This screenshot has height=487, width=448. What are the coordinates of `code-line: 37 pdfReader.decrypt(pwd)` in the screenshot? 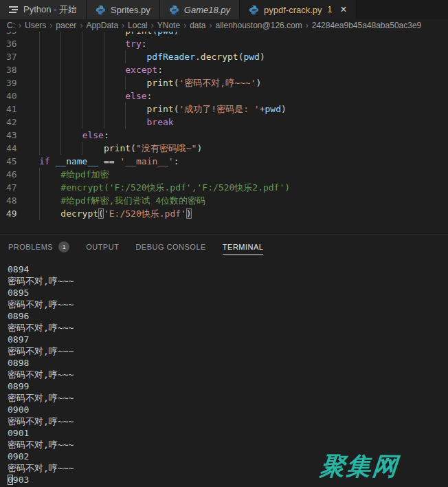 It's located at (224, 56).